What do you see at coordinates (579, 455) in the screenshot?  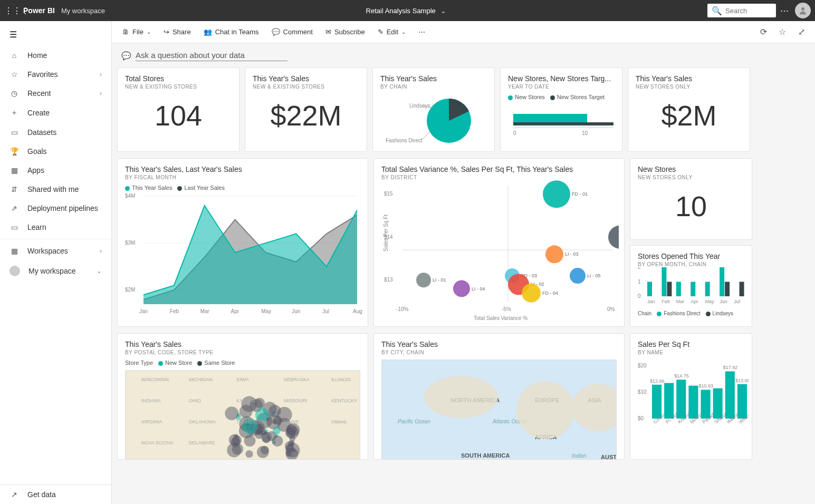 I see `svg-text: Indian` at bounding box center [579, 455].